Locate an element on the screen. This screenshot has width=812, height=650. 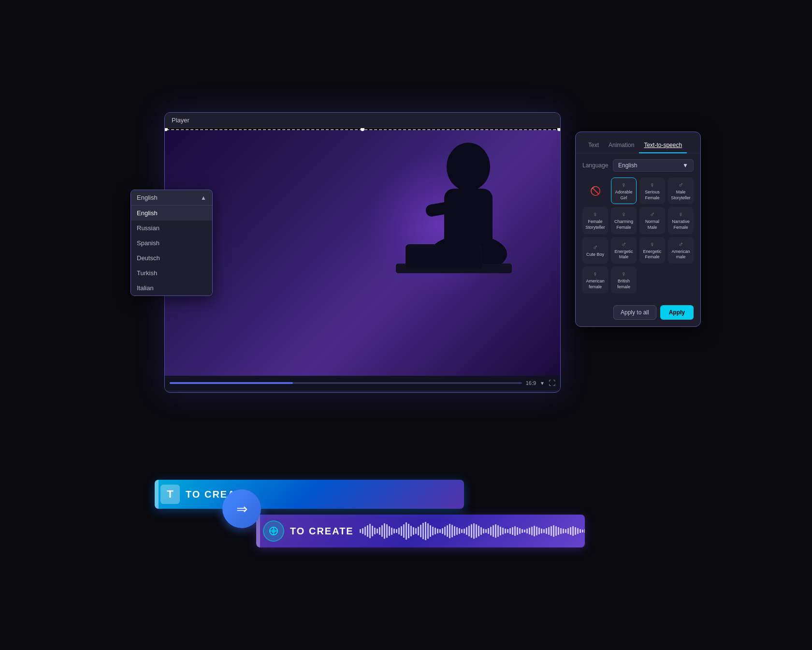
lang-item-italian: Italian is located at coordinates (172, 288).